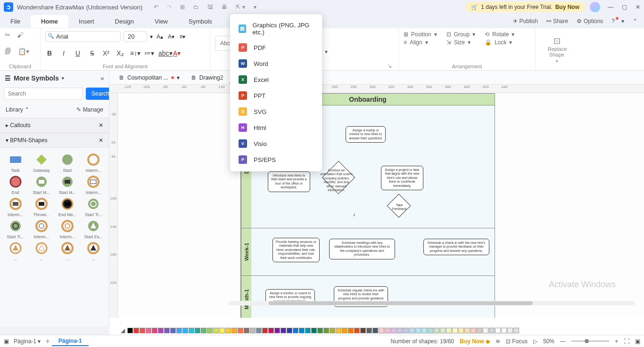 This screenshot has height=347, width=644. I want to click on node-buddy: Assign a buddy or mentor to new hires to…, so click(366, 135).